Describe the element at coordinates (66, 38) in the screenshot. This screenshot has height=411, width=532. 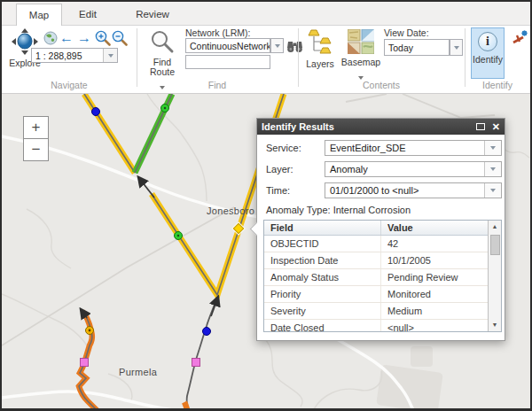
I see `back-extent-arrow-icon: ←` at that location.